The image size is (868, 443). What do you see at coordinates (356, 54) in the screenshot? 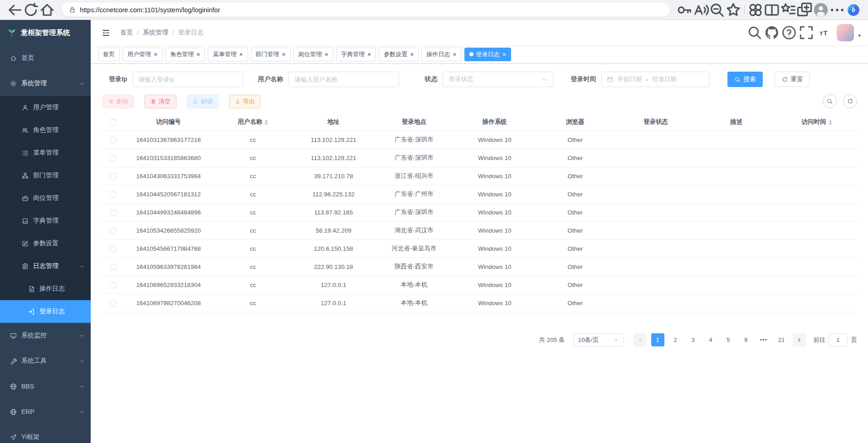
I see `tab-dict: 字典管理×` at bounding box center [356, 54].